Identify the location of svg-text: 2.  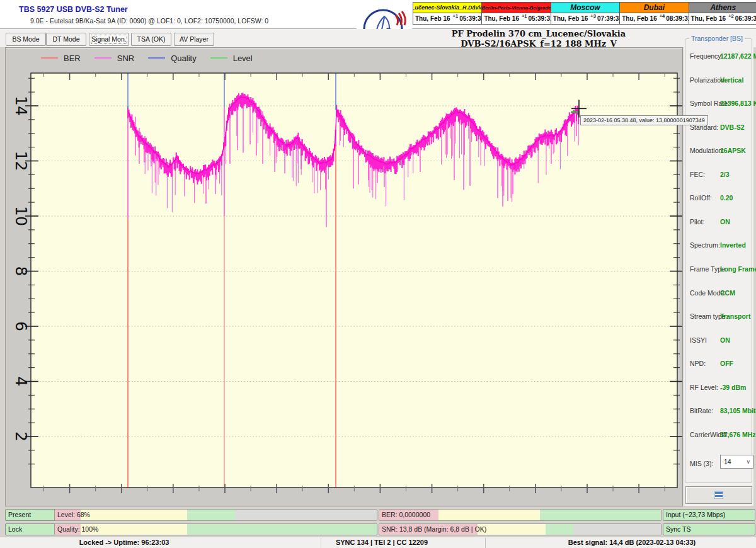
(21, 437).